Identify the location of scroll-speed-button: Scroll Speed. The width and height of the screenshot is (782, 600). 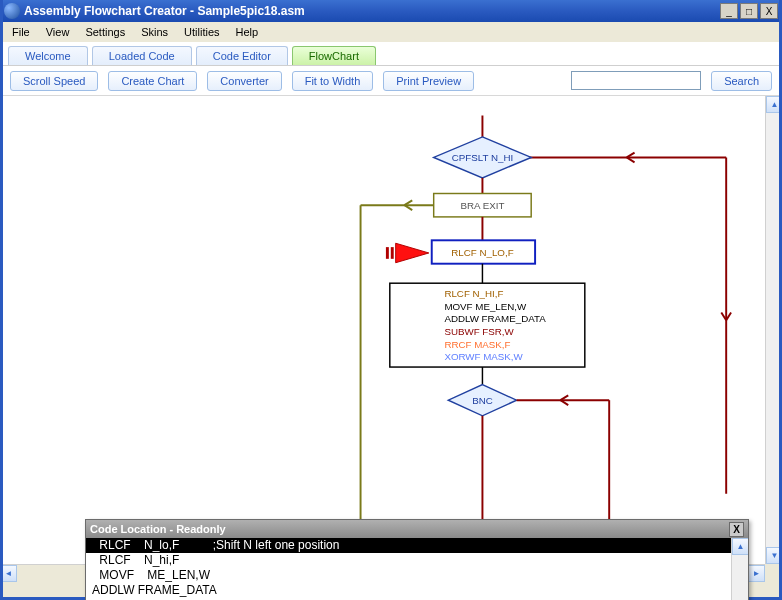
(54, 81).